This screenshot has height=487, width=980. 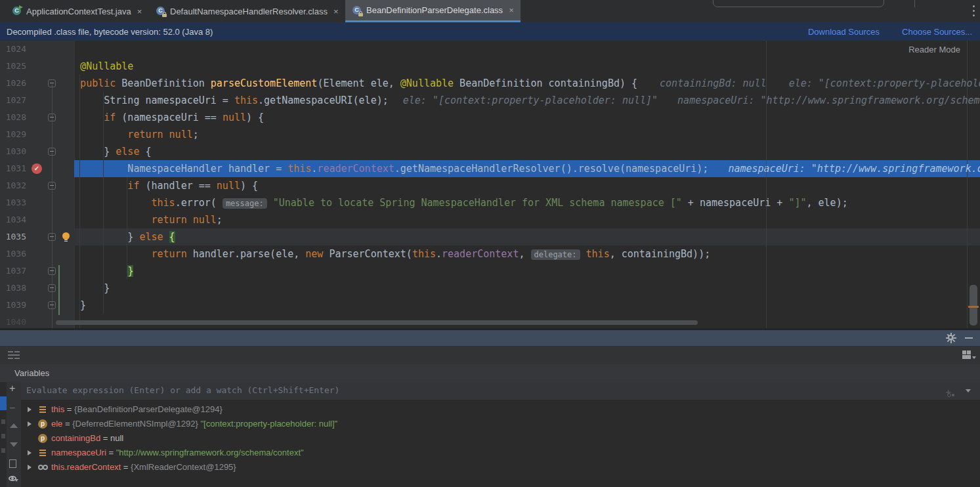 What do you see at coordinates (172, 237) in the screenshot?
I see `code-token: {` at bounding box center [172, 237].